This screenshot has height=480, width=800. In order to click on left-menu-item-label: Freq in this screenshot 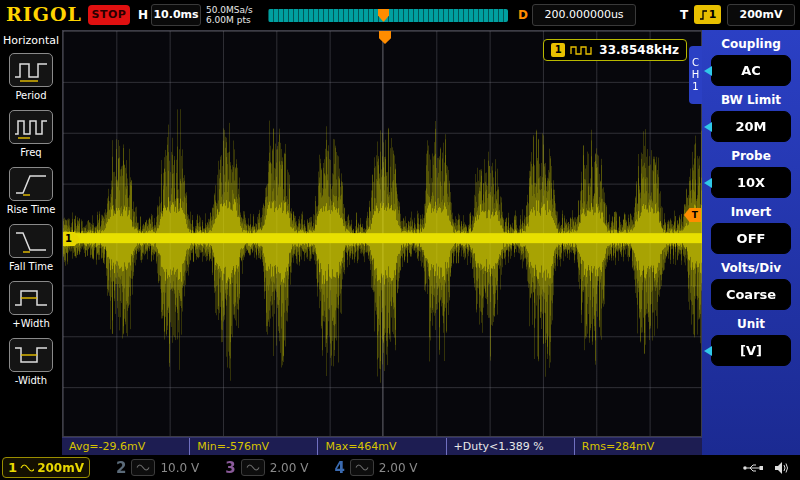, I will do `click(30, 152)`.